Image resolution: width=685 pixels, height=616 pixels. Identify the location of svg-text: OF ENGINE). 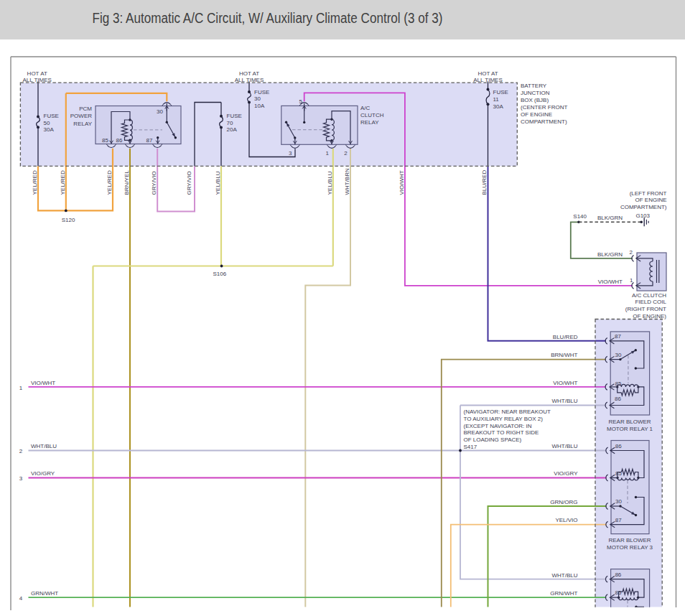
(649, 316).